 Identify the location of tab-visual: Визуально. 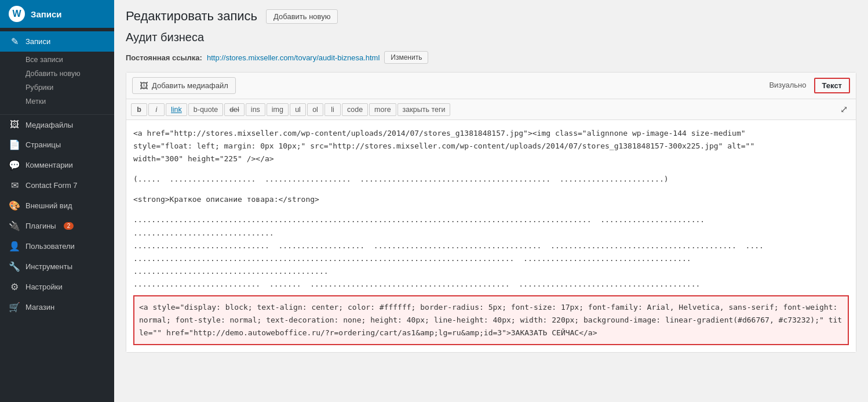
(787, 86).